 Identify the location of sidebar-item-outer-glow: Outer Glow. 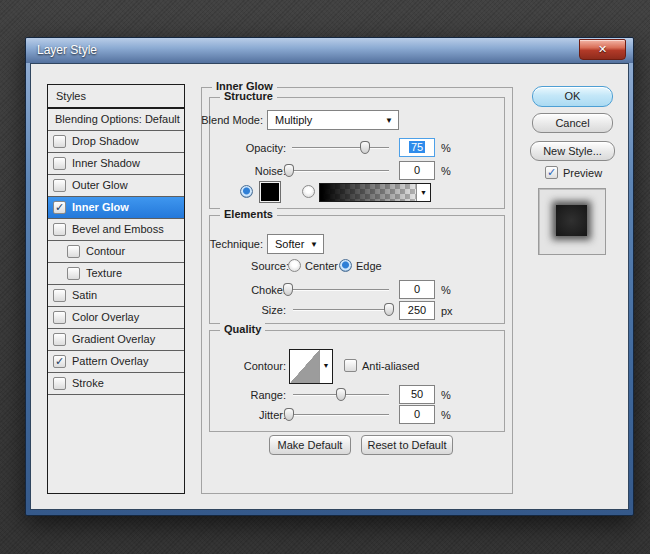
(116, 186).